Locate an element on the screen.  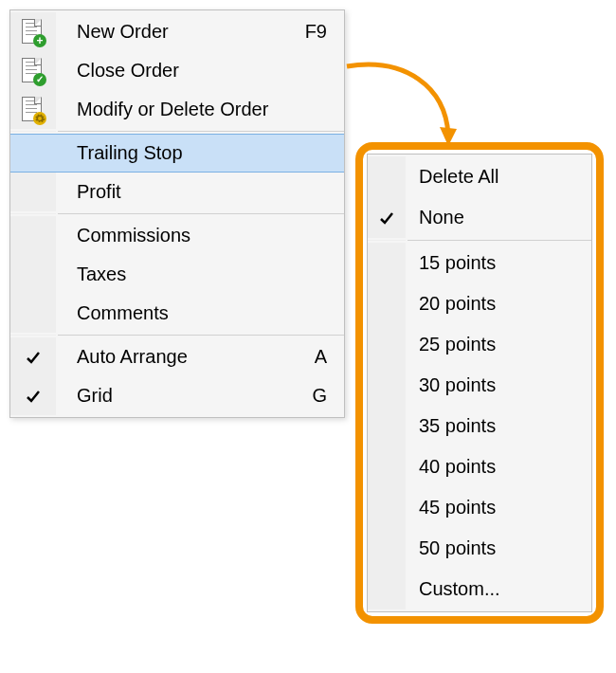
menu-item-auto-arrange: Auto Arrange A is located at coordinates (177, 356).